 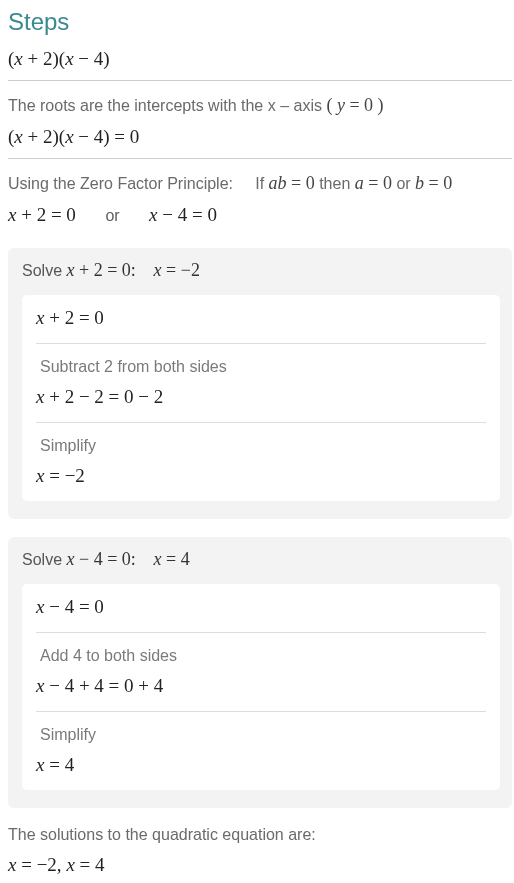 I want to click on solve2-step1-text: Add 4 to both sides, so click(x=263, y=656).